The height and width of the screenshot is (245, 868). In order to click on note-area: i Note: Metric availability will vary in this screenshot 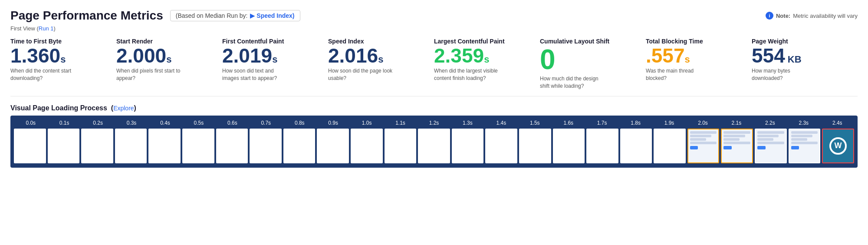, I will do `click(812, 16)`.